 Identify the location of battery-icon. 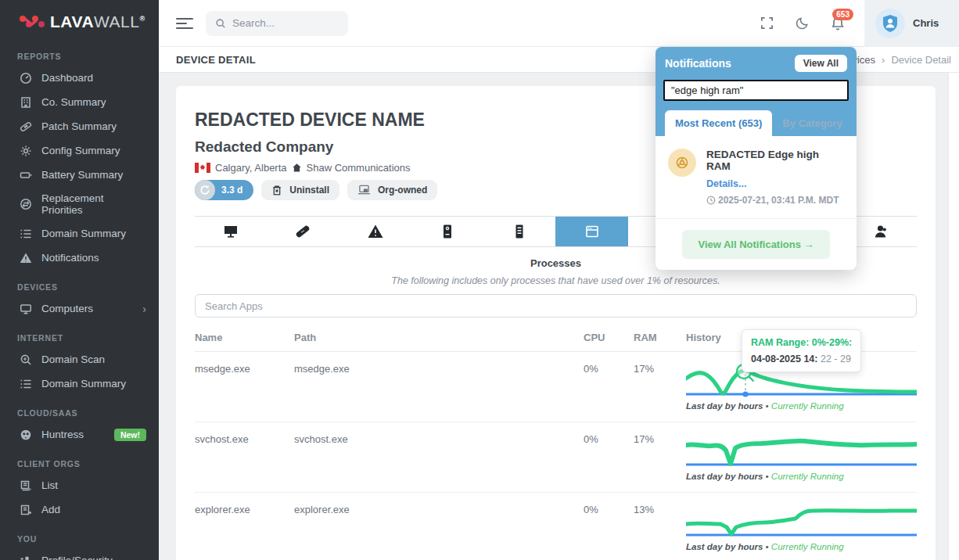
(25, 175).